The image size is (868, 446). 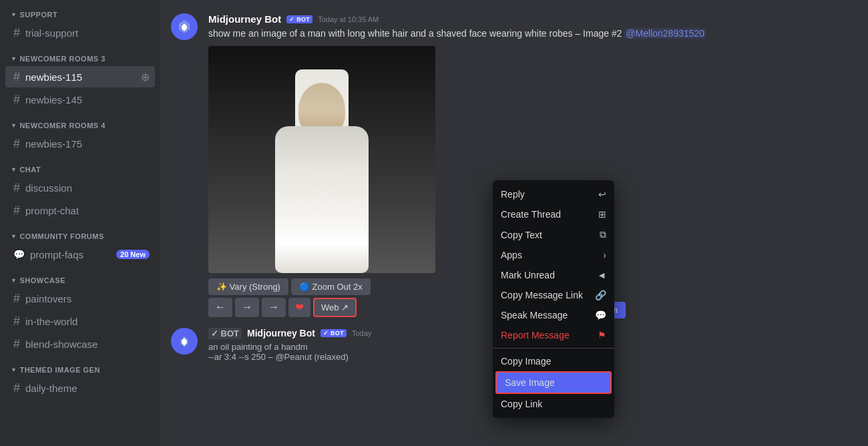 I want to click on speak-icon: 💬, so click(x=601, y=315).